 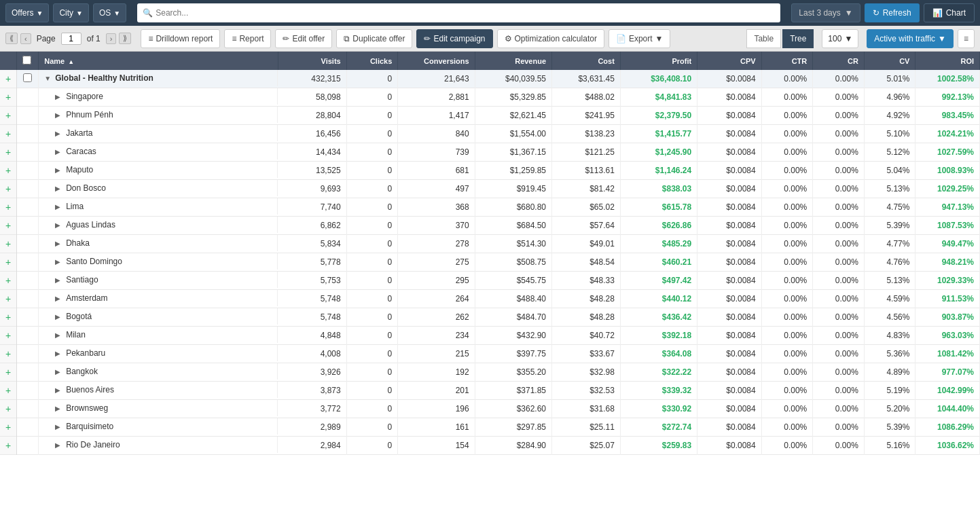 I want to click on ctr-col-header: CTR, so click(x=787, y=61).